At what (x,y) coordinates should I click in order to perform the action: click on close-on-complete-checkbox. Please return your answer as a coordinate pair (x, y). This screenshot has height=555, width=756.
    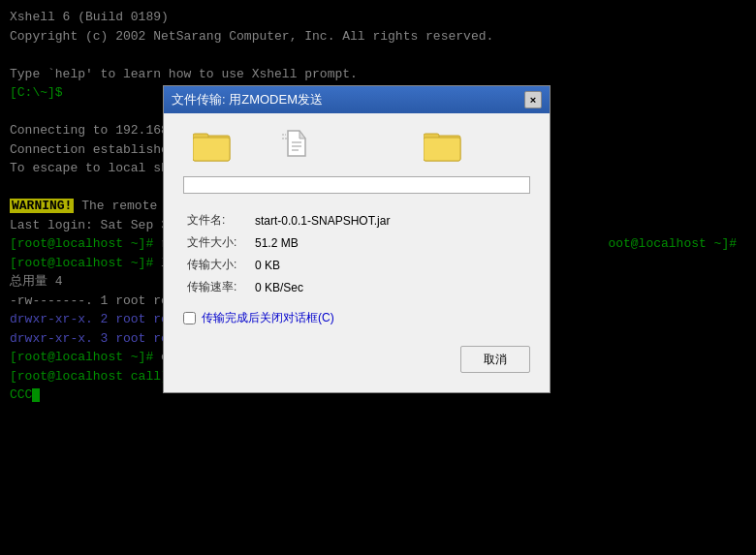
    Looking at the image, I should click on (190, 318).